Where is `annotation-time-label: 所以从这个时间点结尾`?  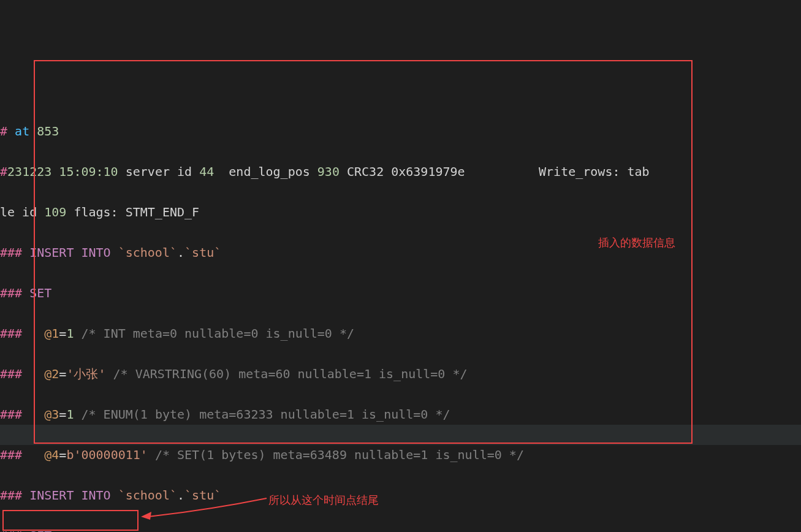
annotation-time-label: 所以从这个时间点结尾 is located at coordinates (324, 500).